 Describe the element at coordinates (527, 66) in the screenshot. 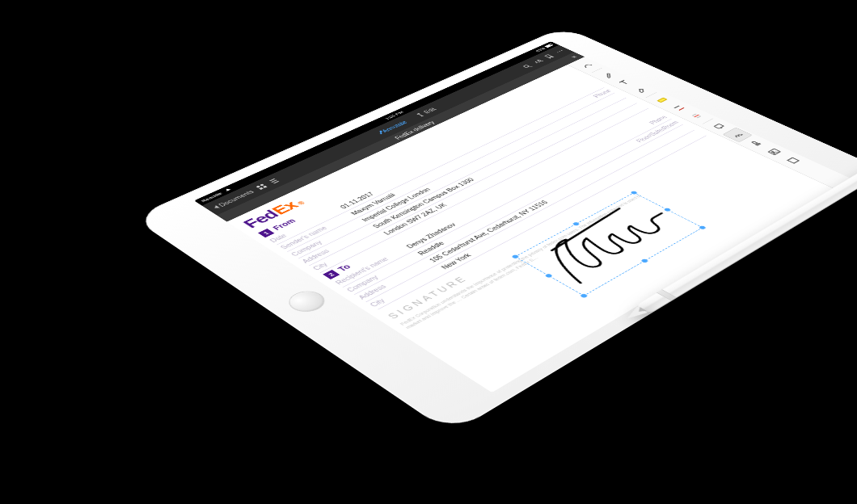

I see `search-icon` at that location.